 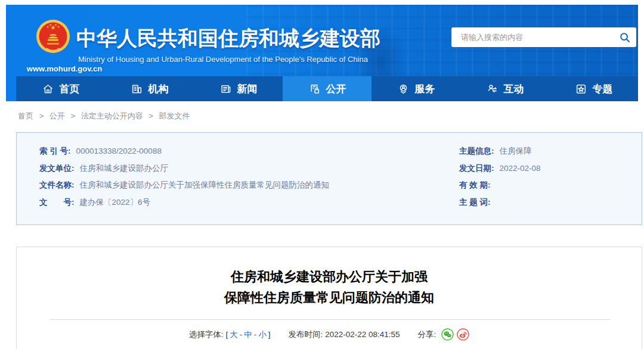 I want to click on share-label: 分享:, so click(x=427, y=335).